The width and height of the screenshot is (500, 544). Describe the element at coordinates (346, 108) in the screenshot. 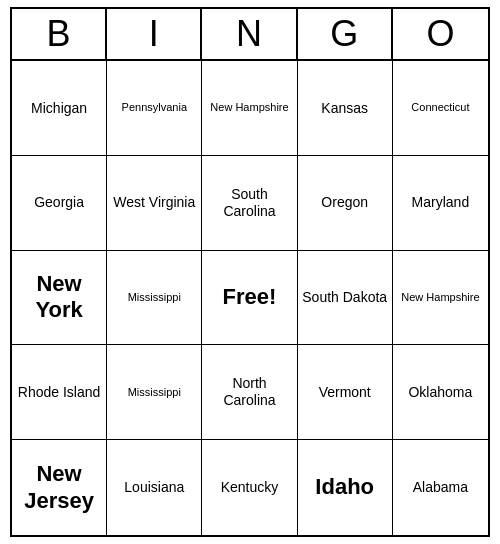

I see `bingo-cell: Kansas` at that location.